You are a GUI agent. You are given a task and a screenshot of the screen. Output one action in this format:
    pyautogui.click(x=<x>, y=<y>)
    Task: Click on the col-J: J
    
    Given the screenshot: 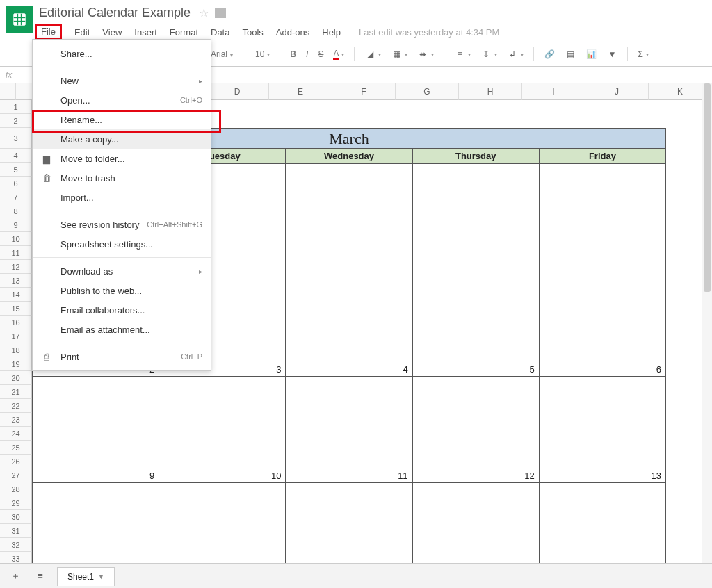 What is the action you would take?
    pyautogui.click(x=617, y=92)
    